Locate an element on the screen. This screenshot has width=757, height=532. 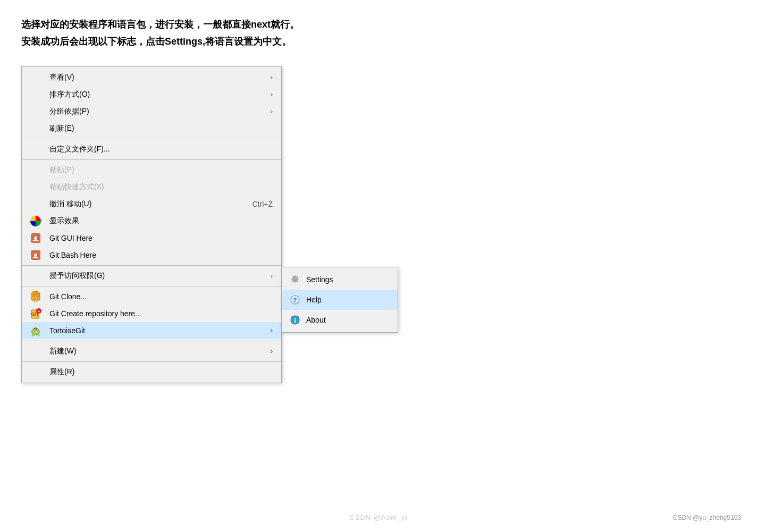
instruction-line1: 选择对应的安装程序和语言包，进行安装，一般都直接next就行。 is located at coordinates (378, 24).